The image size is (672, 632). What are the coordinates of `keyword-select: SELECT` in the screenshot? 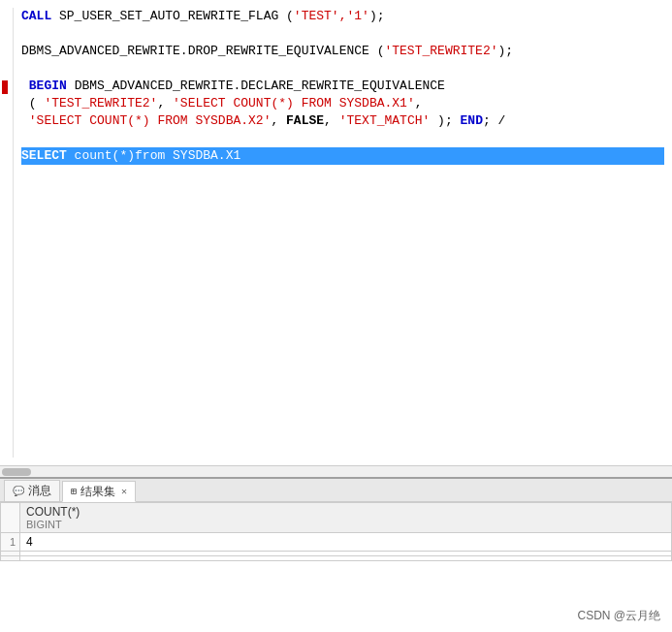 It's located at (45, 156).